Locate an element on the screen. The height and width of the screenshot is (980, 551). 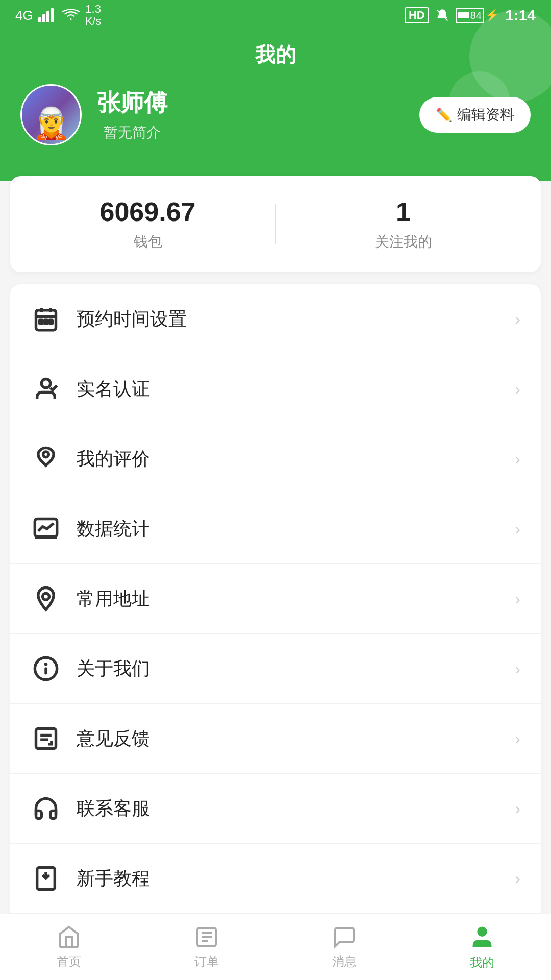
followers-stat: 1 关注我的 is located at coordinates (403, 224).